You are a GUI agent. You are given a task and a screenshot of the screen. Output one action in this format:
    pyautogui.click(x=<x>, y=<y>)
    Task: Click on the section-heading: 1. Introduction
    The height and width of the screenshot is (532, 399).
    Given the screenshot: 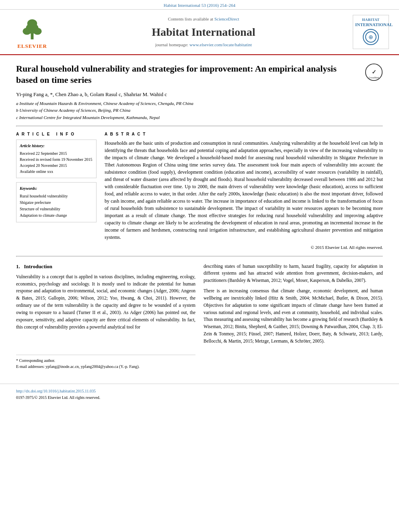 What is the action you would take?
    pyautogui.click(x=106, y=267)
    